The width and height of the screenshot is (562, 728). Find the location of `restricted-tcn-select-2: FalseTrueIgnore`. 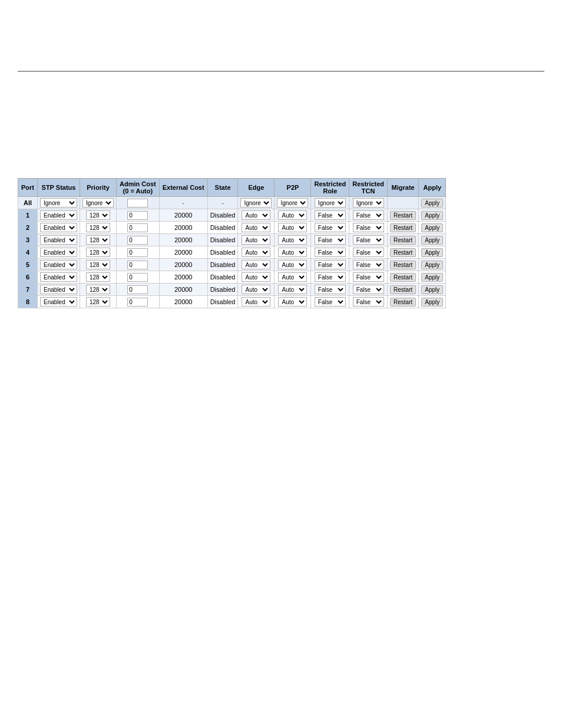

restricted-tcn-select-2: FalseTrueIgnore is located at coordinates (369, 228).